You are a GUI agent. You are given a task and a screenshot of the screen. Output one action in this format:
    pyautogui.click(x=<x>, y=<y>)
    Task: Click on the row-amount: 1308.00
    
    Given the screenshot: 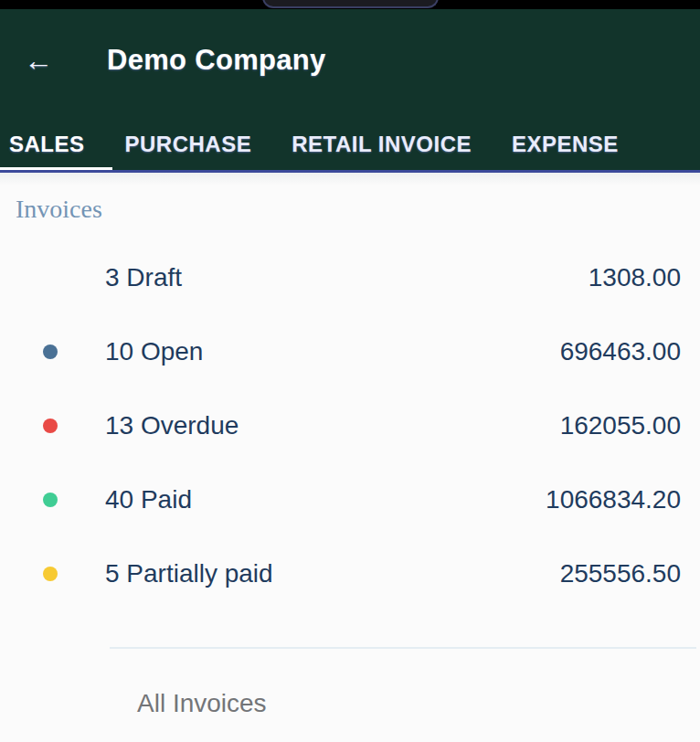 What is the action you would take?
    pyautogui.click(x=440, y=278)
    